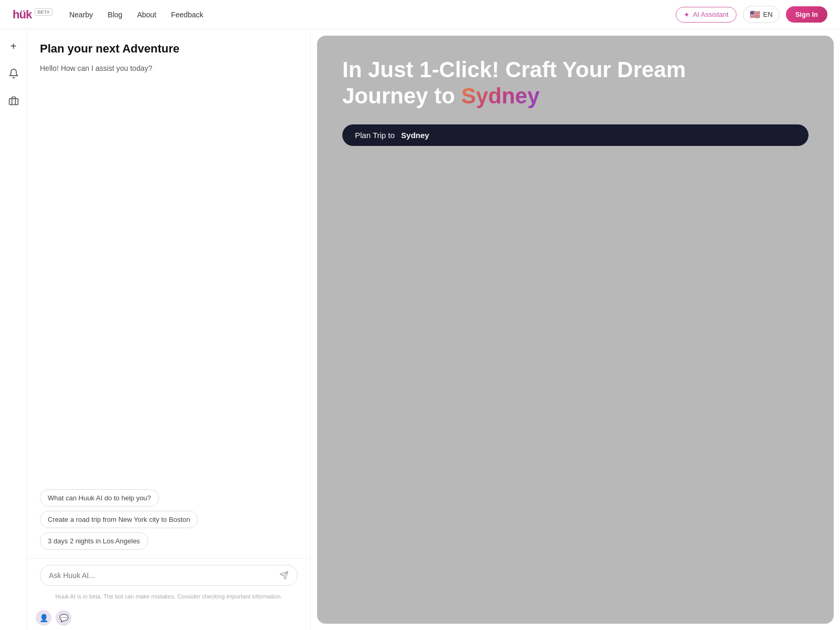 This screenshot has width=840, height=630. I want to click on chat-header: Plan your next Adventure Hello! How can …, so click(169, 53).